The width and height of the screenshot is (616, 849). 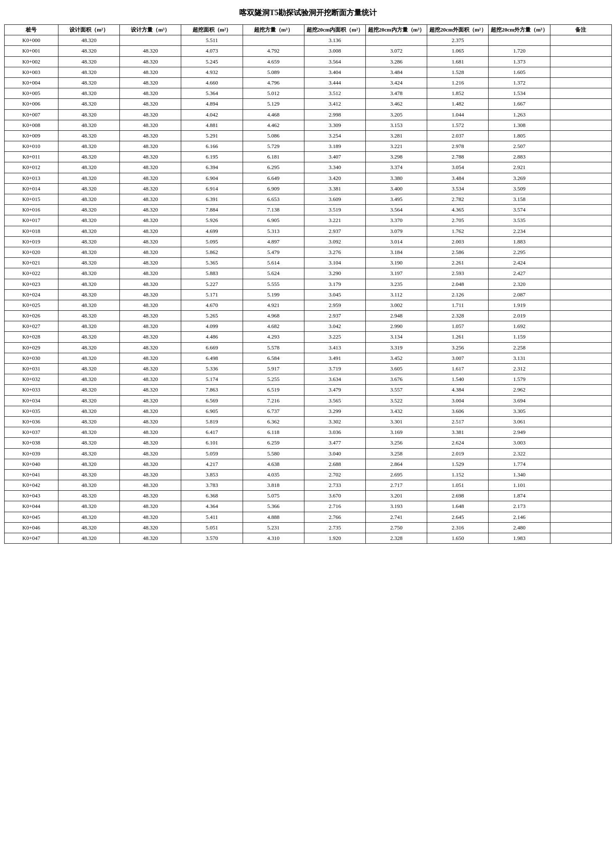 I want to click on table-cell: 3.290, so click(x=335, y=273).